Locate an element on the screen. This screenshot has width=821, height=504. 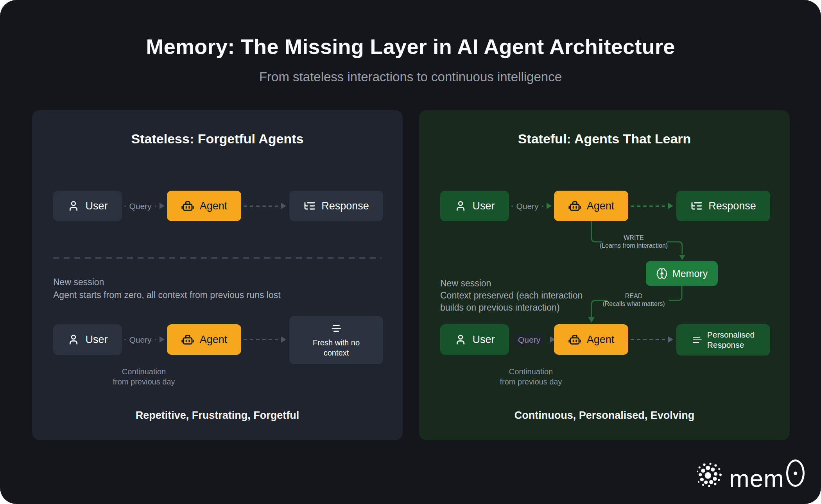
write-annotation: WRITE (Learns from interaction) is located at coordinates (634, 242).